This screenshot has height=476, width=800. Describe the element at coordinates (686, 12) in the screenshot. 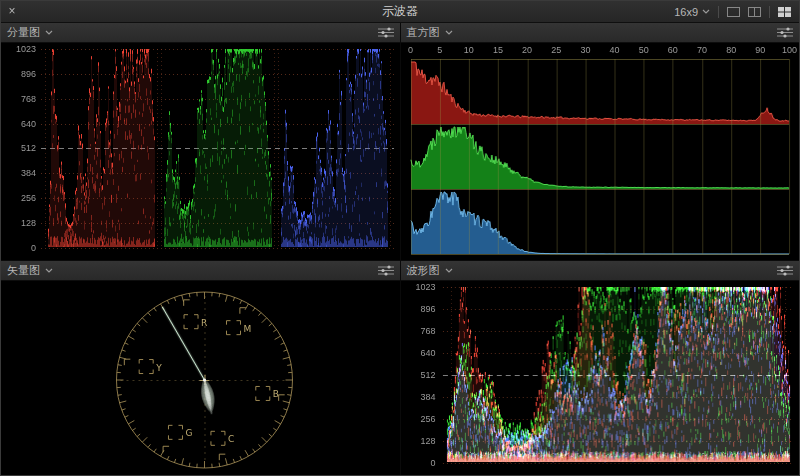

I see `aspect-ratio-label: 16x9` at that location.